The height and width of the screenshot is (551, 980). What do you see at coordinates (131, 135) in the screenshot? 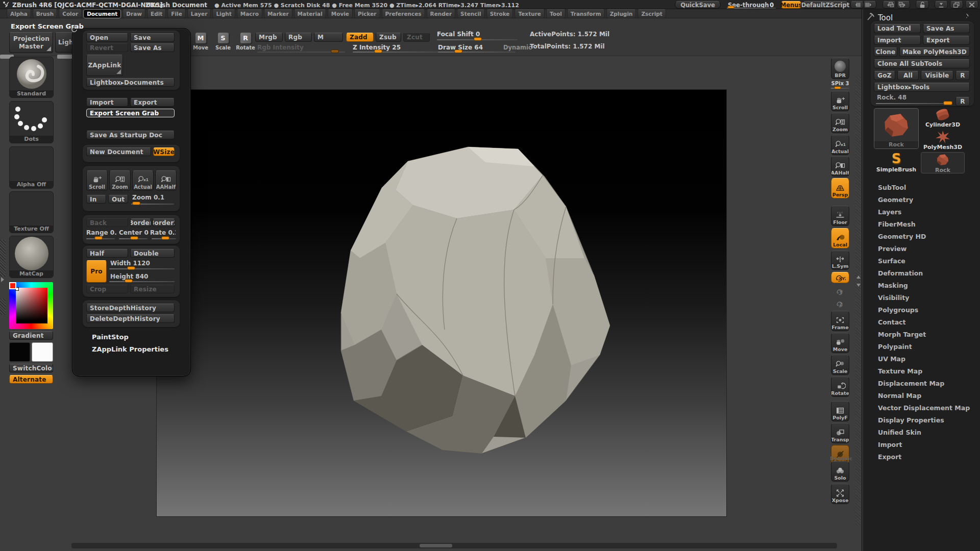
I see `menu-save-as-startup-doc-button: Save As Startup Doc` at bounding box center [131, 135].